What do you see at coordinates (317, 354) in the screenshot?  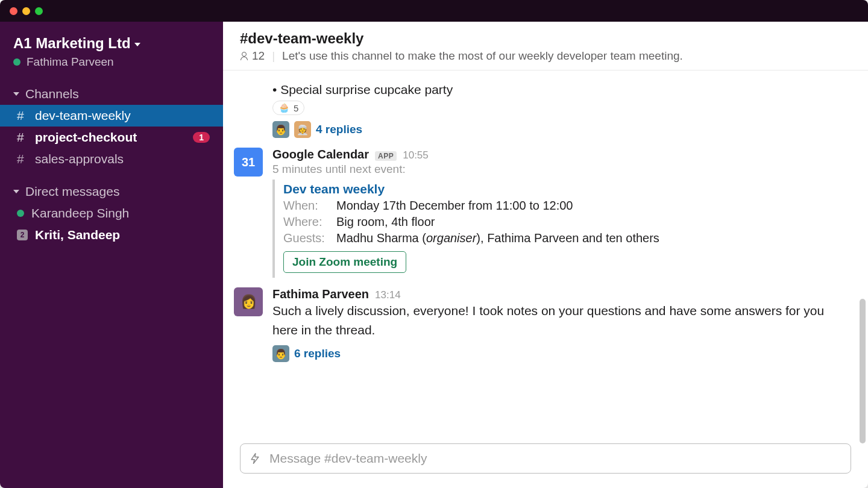 I see `replies-link: 6 replies` at bounding box center [317, 354].